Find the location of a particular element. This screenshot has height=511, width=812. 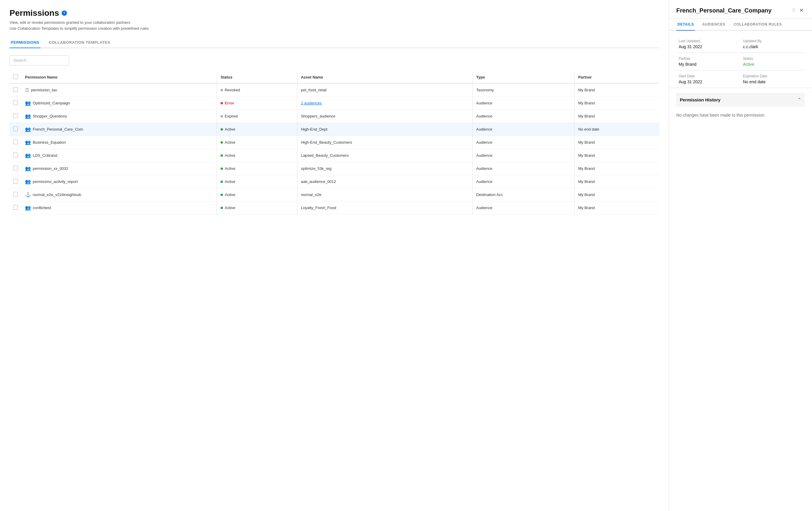

row-name-cell: 👥French_Personal_Care_Com is located at coordinates (119, 129).